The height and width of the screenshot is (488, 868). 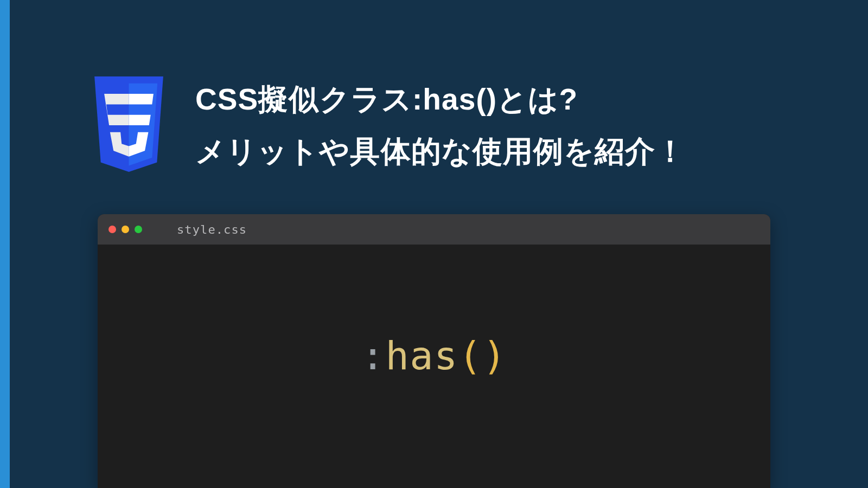 What do you see at coordinates (125, 229) in the screenshot?
I see `minimize-icon` at bounding box center [125, 229].